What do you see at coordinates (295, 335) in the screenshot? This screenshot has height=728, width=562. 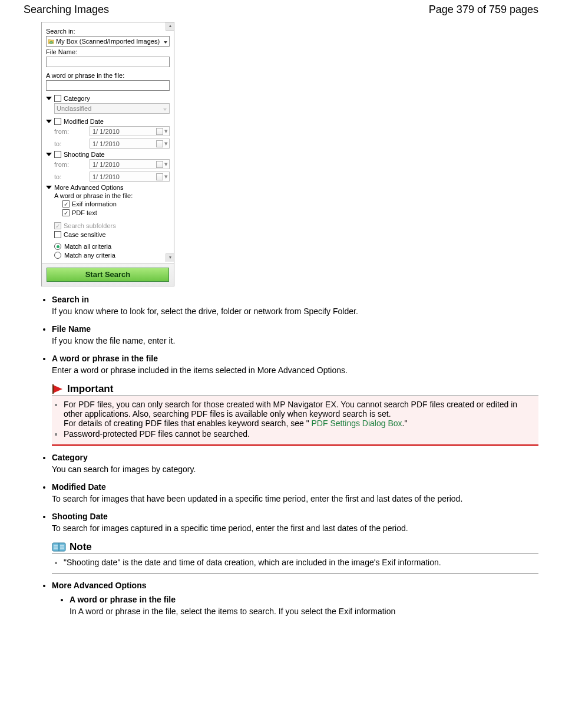 I see `list-item: File Name If you know the file name, ent…` at bounding box center [295, 335].